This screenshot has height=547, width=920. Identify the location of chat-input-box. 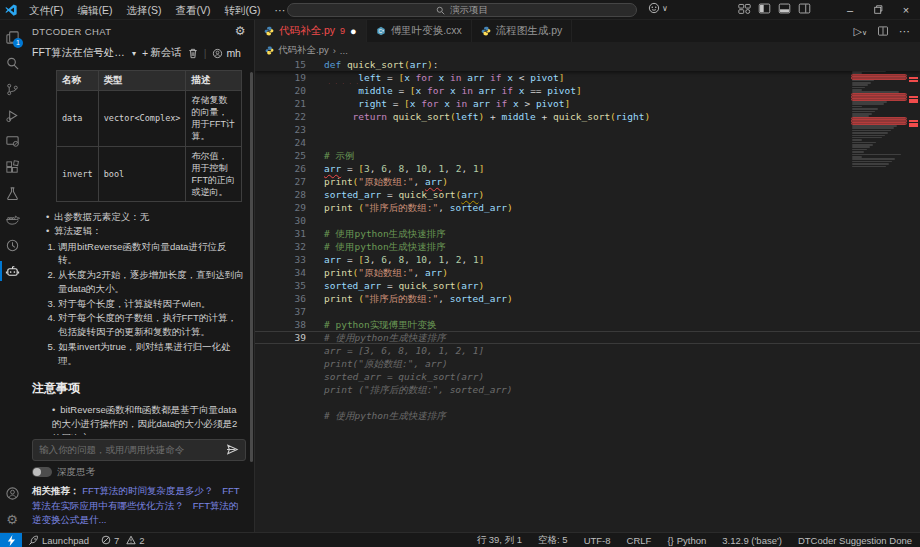
(139, 450).